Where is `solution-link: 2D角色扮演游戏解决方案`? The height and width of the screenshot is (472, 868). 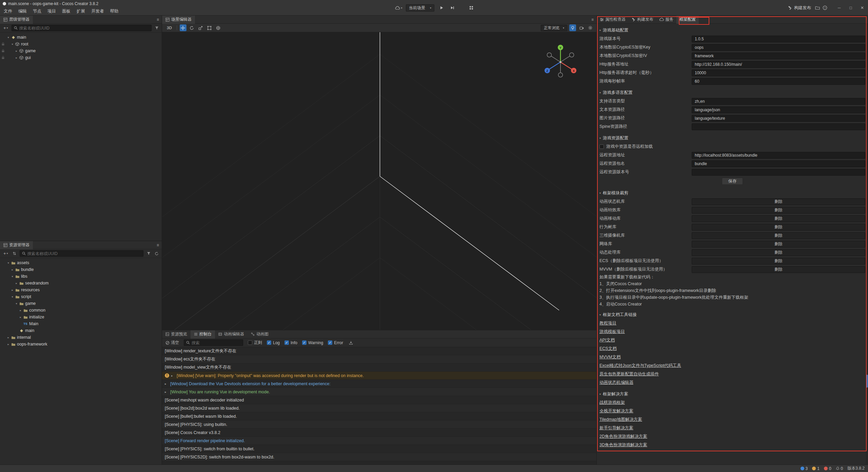 solution-link: 2D角色扮演游戏解决方案 is located at coordinates (623, 437).